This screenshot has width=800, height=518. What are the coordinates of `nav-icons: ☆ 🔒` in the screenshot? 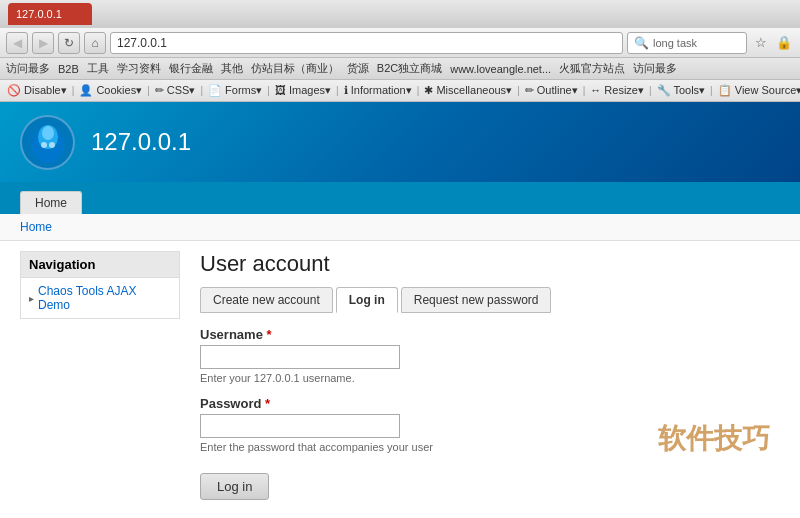 It's located at (772, 43).